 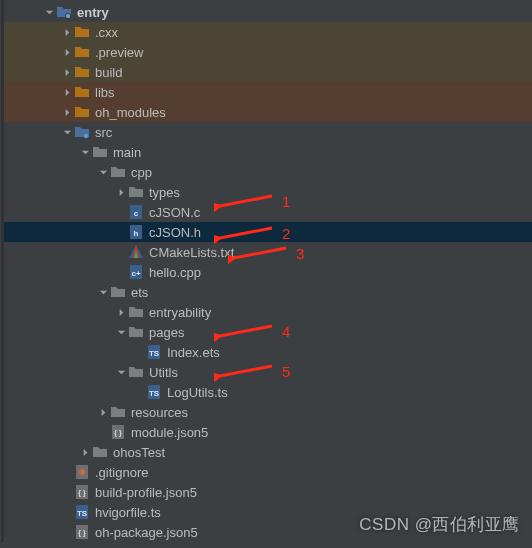 What do you see at coordinates (268, 32) in the screenshot?
I see `tree-row: .cxx` at bounding box center [268, 32].